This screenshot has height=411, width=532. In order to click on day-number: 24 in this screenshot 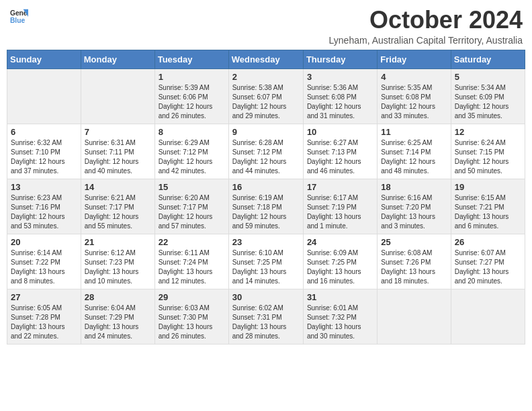, I will do `click(340, 242)`.